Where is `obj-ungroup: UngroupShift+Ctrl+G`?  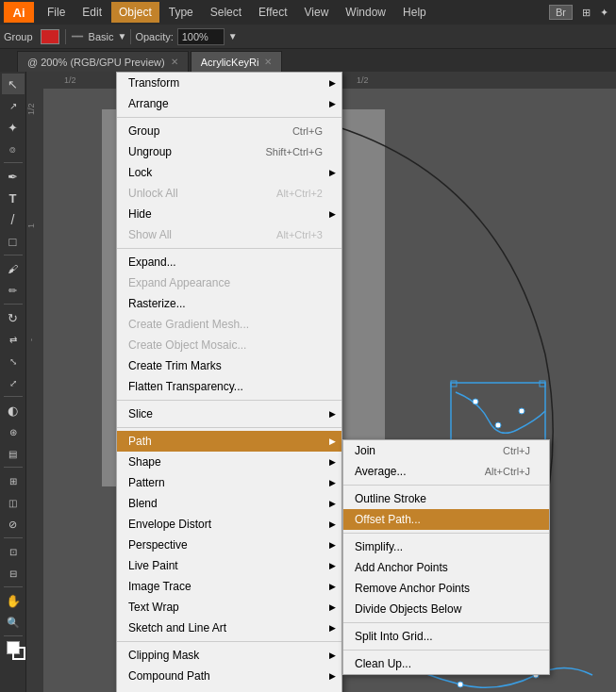 obj-ungroup: UngroupShift+Ctrl+G is located at coordinates (229, 152).